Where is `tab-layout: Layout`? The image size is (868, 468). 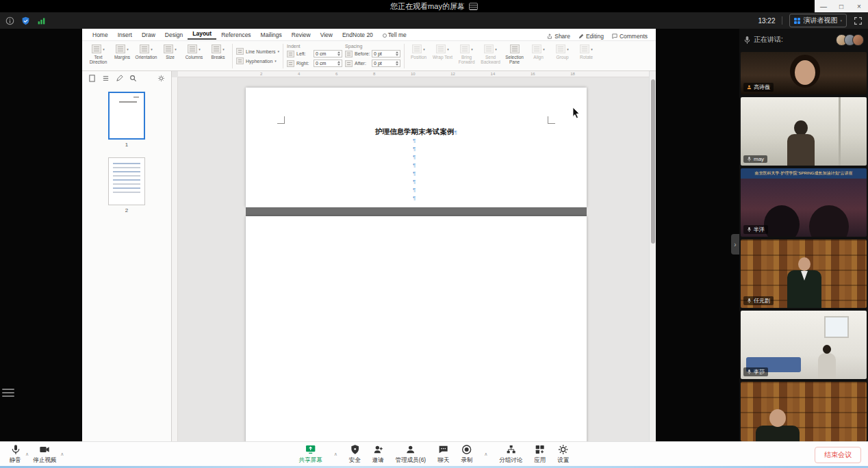 tab-layout: Layout is located at coordinates (202, 34).